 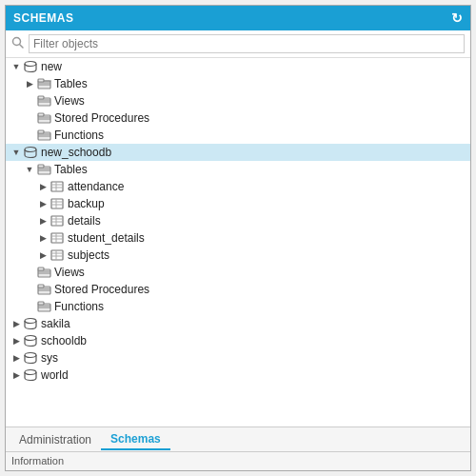 What do you see at coordinates (43, 204) in the screenshot?
I see `toggle-backup: ▶` at bounding box center [43, 204].